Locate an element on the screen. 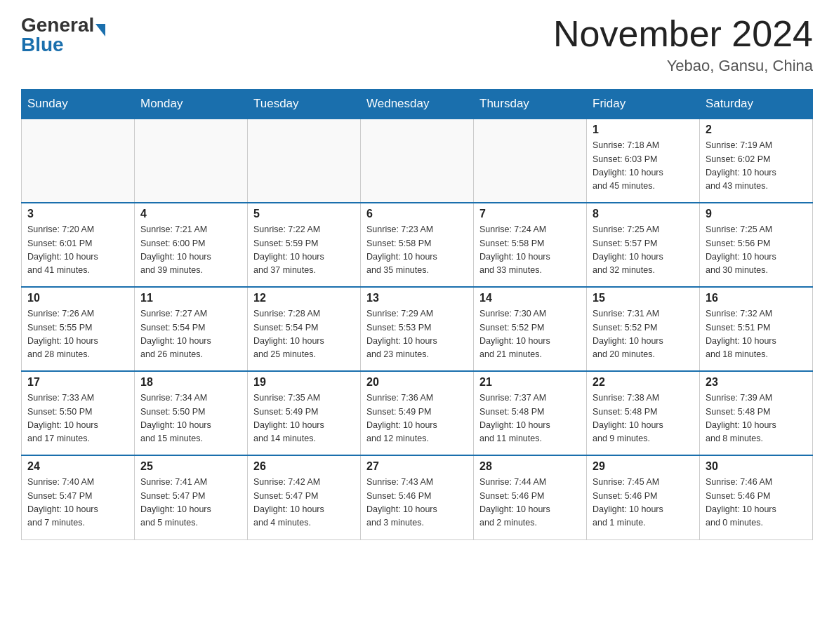 The image size is (834, 644). table-row: 25Sunrise: 7:41 AMSunset: 5:47 PMDayligh… is located at coordinates (191, 497).